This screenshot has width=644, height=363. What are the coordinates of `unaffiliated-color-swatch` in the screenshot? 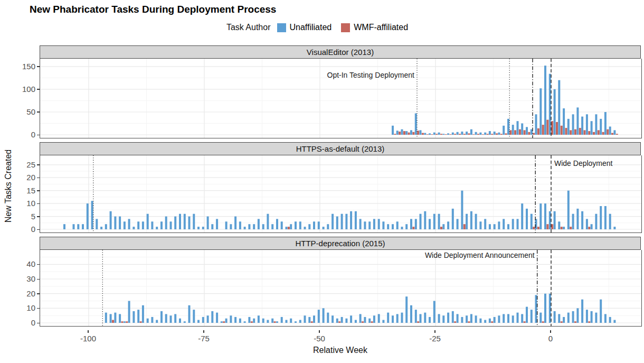 It's located at (282, 27).